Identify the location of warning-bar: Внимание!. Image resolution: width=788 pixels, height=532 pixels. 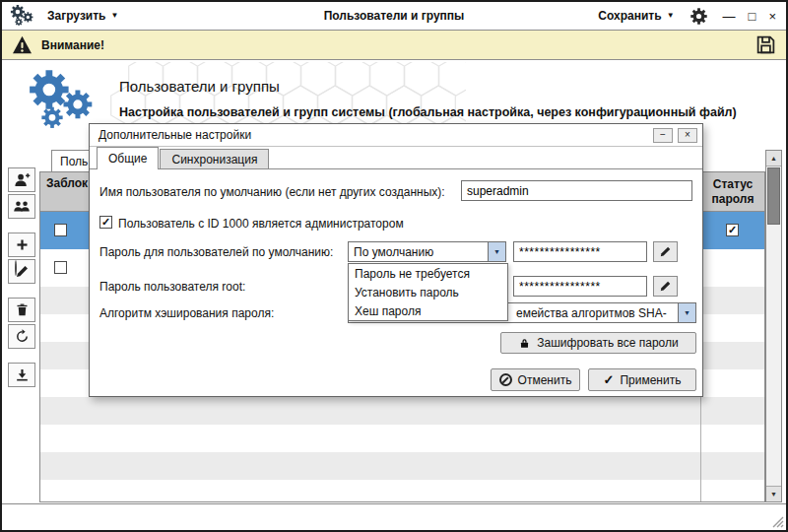
(394, 45).